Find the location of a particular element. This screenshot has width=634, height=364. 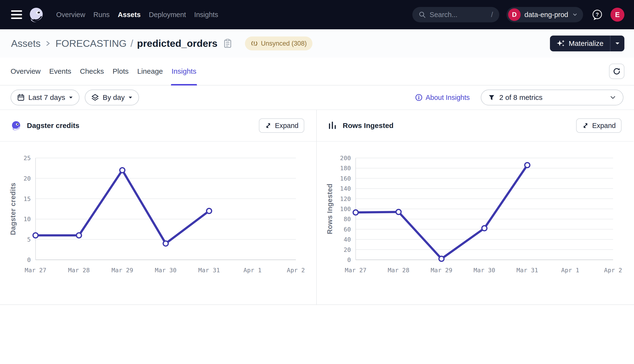

svg-text: 25 is located at coordinates (27, 158).